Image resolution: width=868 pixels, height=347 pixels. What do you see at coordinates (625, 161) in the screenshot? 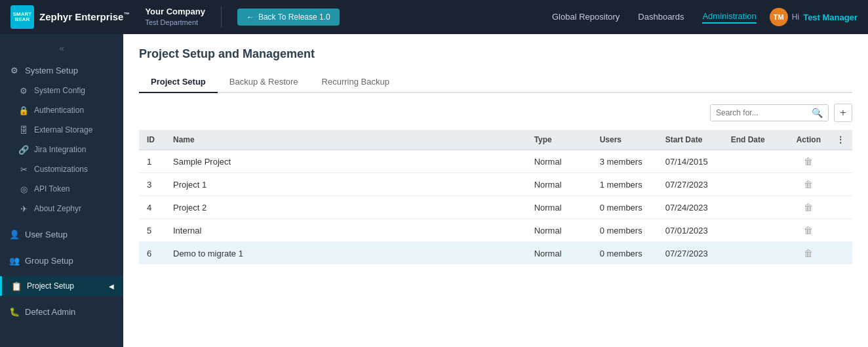
I see `cell-users: 3 members` at bounding box center [625, 161].